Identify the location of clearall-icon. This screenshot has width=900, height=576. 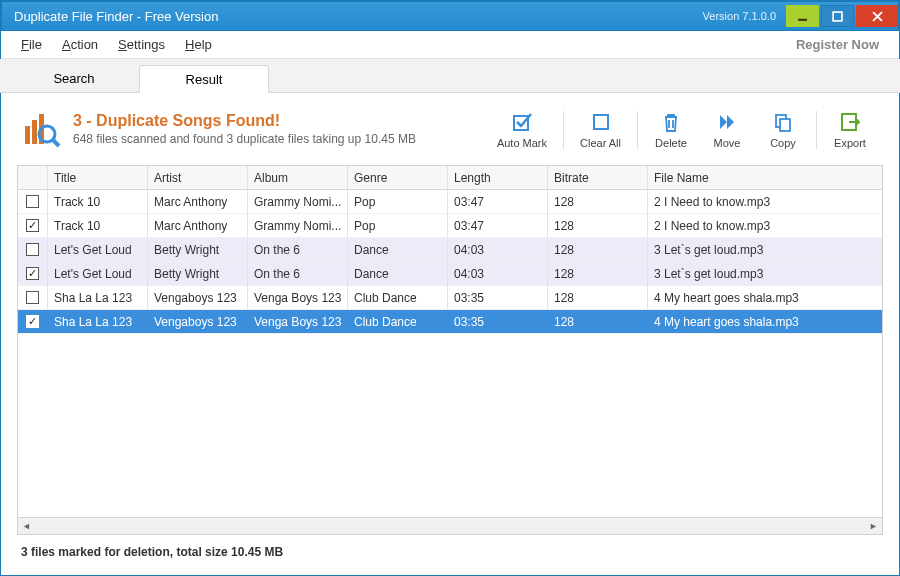
(601, 122).